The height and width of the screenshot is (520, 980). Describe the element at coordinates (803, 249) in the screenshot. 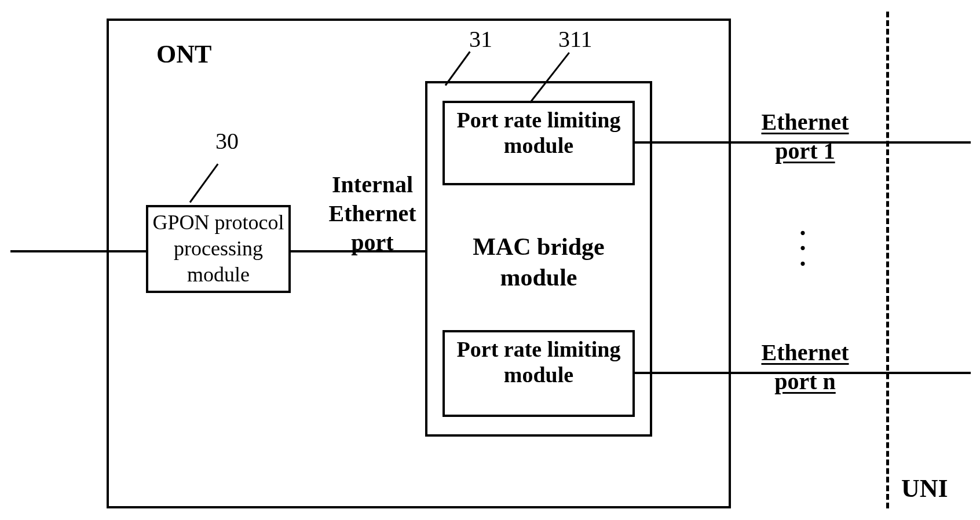

I see `ethernet-ports-ellipsis: ···` at that location.